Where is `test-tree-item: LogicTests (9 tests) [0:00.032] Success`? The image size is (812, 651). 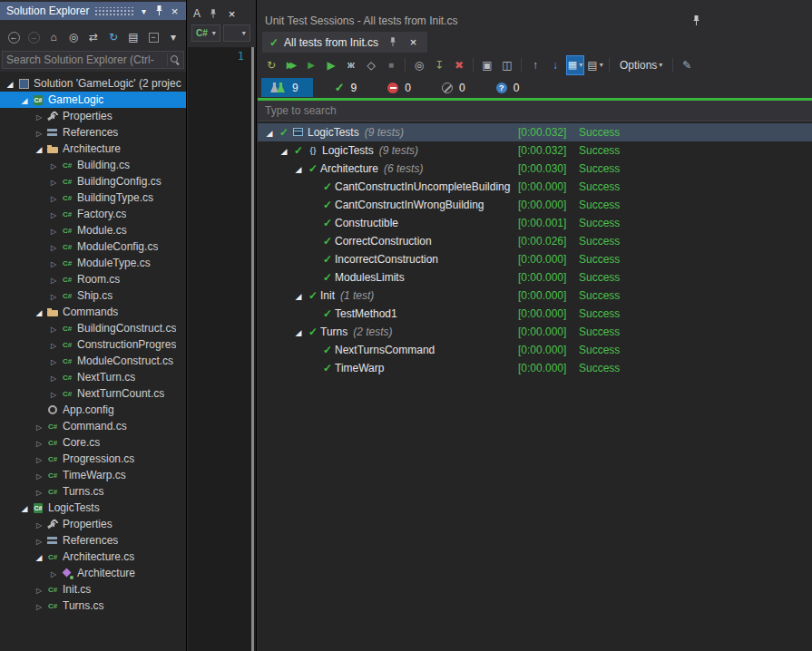 test-tree-item: LogicTests (9 tests) [0:00.032] Success is located at coordinates (535, 151).